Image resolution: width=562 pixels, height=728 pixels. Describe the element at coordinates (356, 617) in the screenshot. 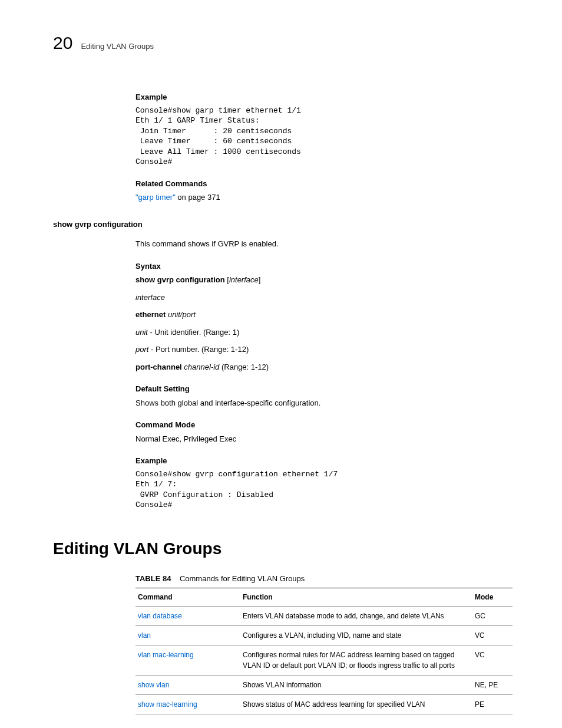

I see `cmd-func: Enters VLAN database mode to add, change…` at that location.